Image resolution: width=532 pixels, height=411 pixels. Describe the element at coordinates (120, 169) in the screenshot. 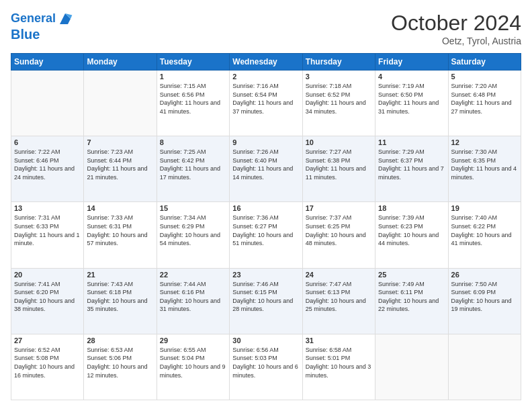

I see `table-row: 7Sunrise: 7:23 AMSunset: 6:44 PMDaylight…` at that location.